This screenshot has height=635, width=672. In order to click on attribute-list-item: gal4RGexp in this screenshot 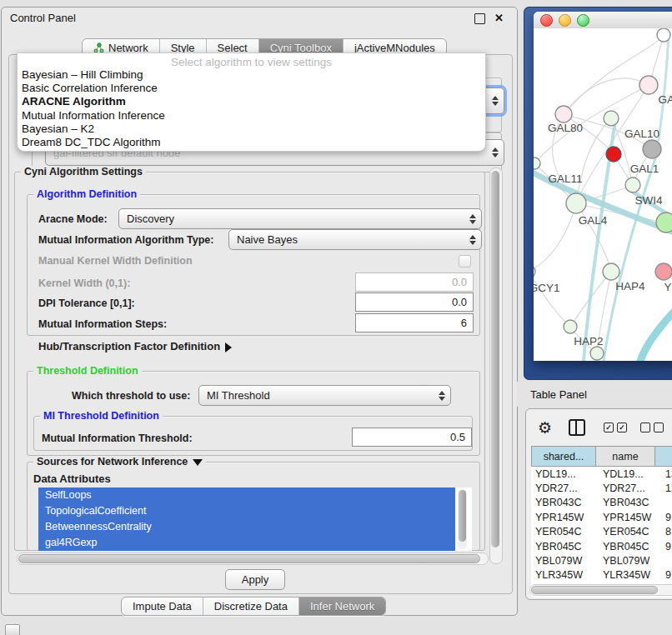, I will do `click(247, 543)`.